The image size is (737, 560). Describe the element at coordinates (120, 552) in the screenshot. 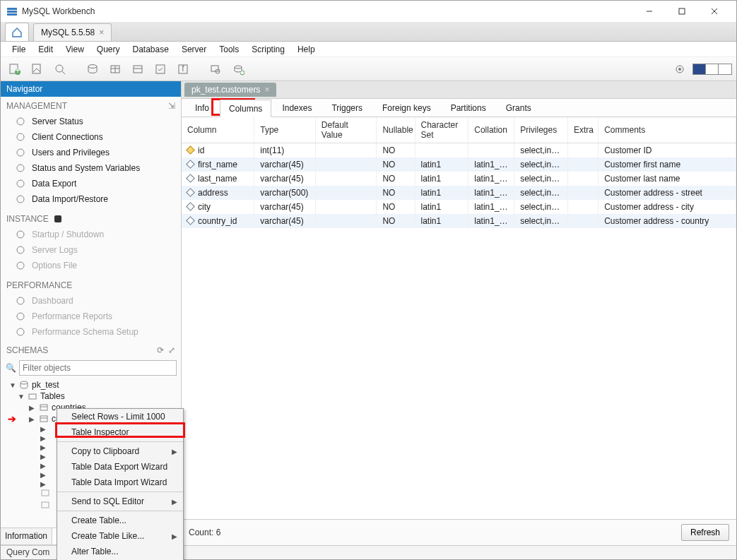

I see `context-menu-item: Alter Table...` at that location.